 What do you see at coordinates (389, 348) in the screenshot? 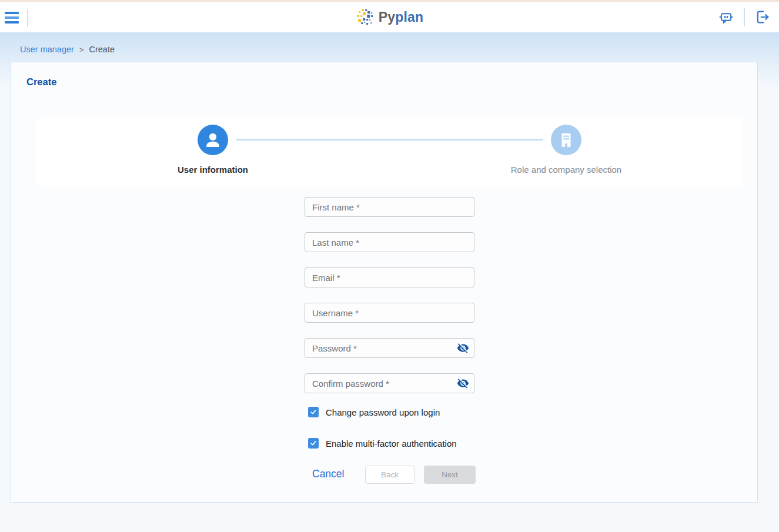
I see `password-input` at bounding box center [389, 348].